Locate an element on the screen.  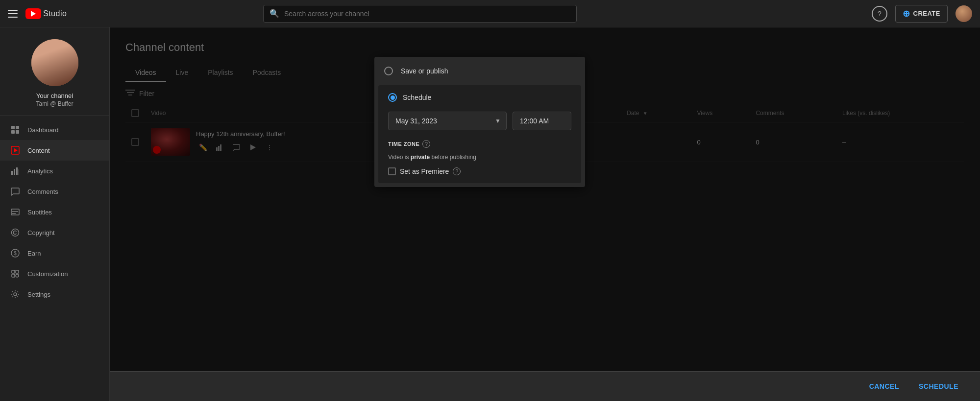
private-bold: private is located at coordinates (420, 157).